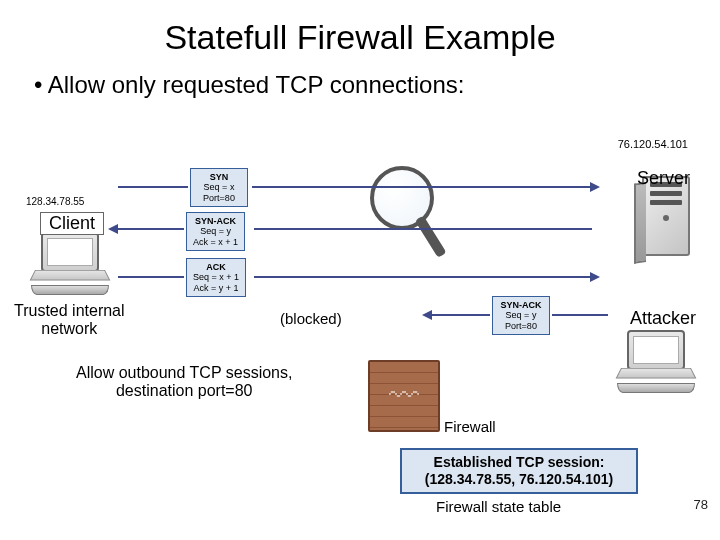  Describe the element at coordinates (219, 198) in the screenshot. I see `pkt-syn-l3: Port=80` at that location.